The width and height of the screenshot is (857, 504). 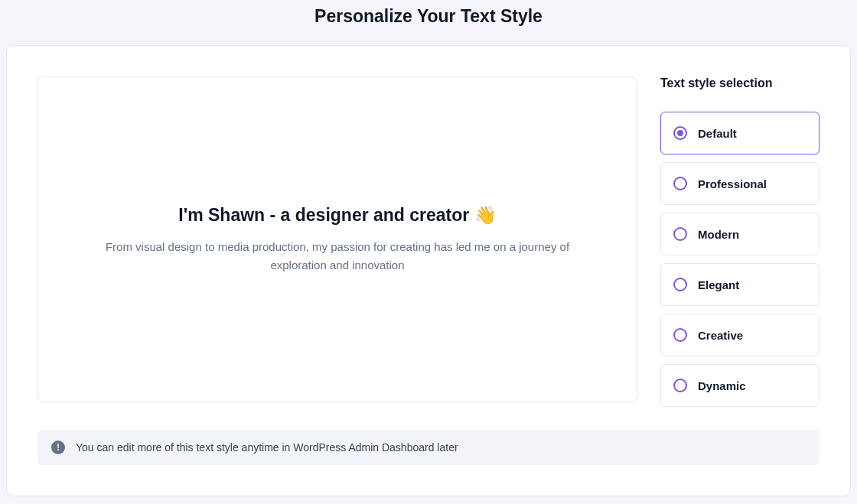 I want to click on style-option-label: Default, so click(x=718, y=133).